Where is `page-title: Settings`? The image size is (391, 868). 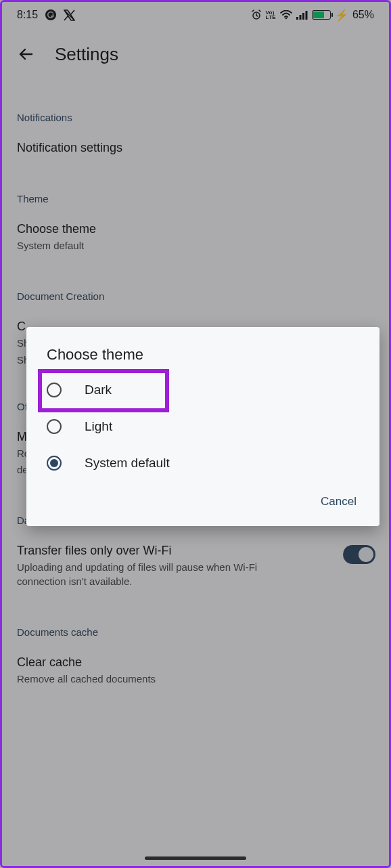 page-title: Settings is located at coordinates (87, 54).